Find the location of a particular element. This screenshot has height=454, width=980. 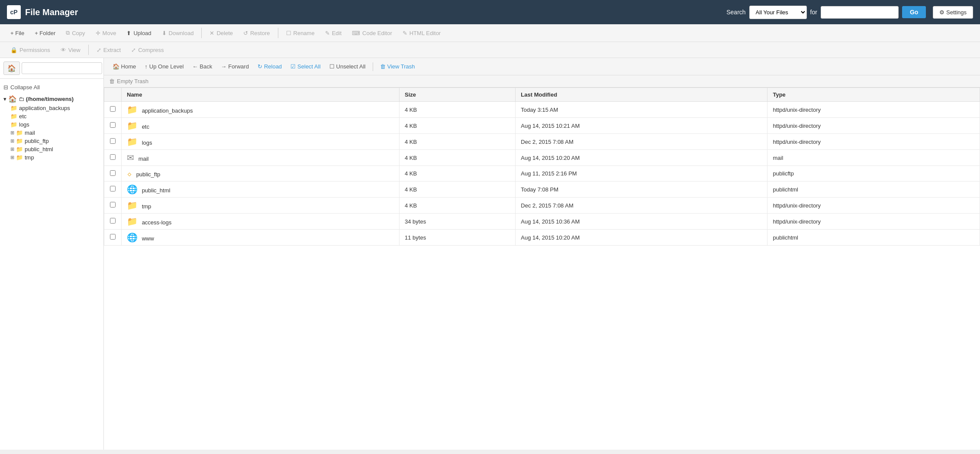

new-file-button: + File is located at coordinates (17, 33).